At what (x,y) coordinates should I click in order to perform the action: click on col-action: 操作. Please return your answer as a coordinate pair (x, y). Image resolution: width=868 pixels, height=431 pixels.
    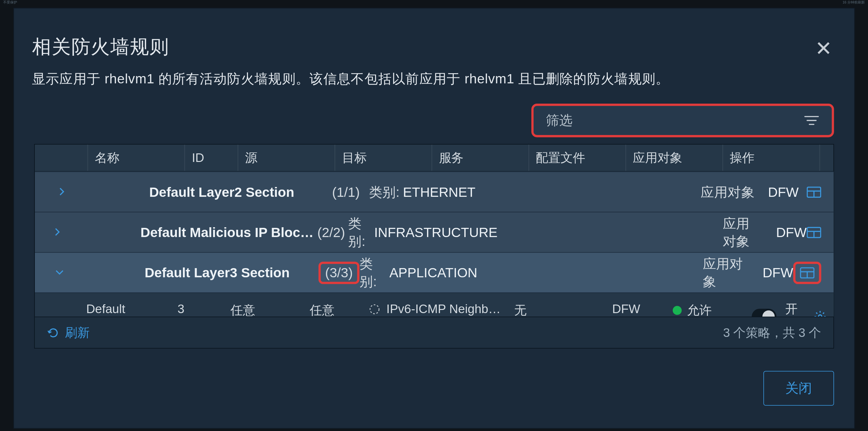
    Looking at the image, I should click on (771, 158).